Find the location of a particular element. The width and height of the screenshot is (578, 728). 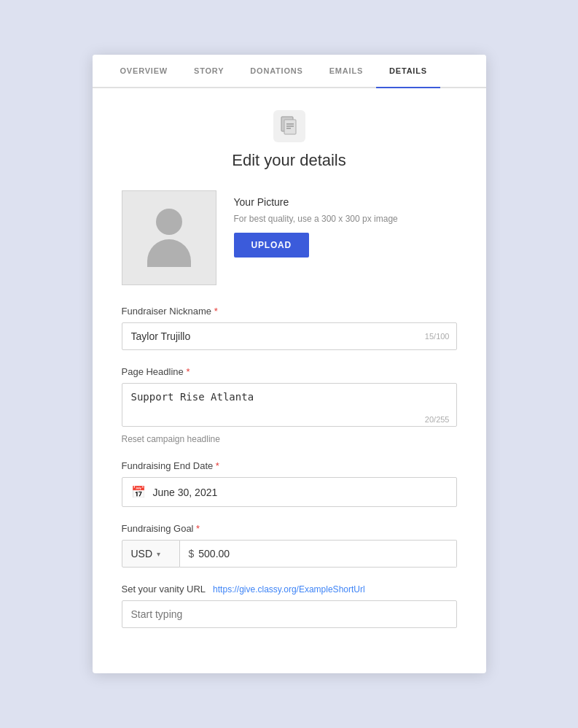

required-asterisk-date: * is located at coordinates (216, 465).